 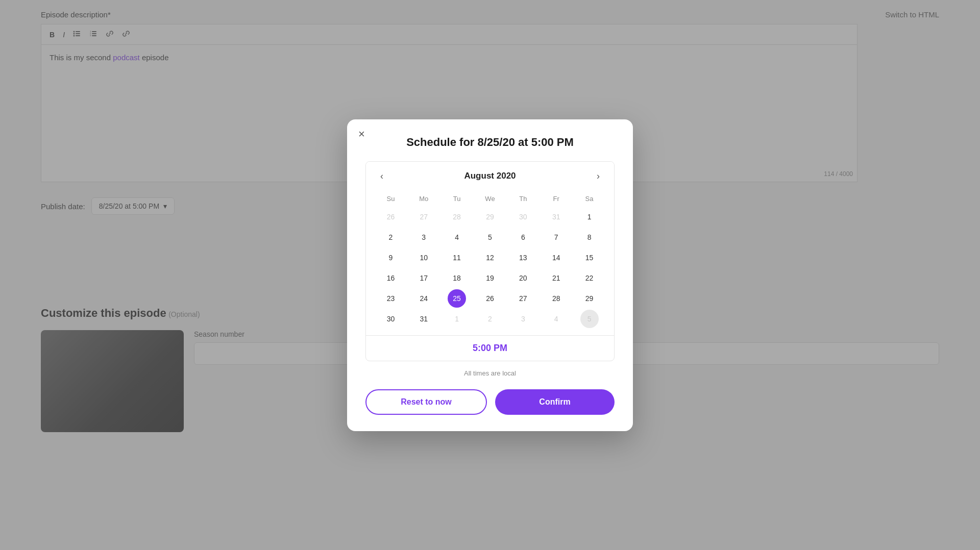 I want to click on calendar: ‹ August 2020 › SuMoTuWeThFrSa2627282930…, so click(x=490, y=261).